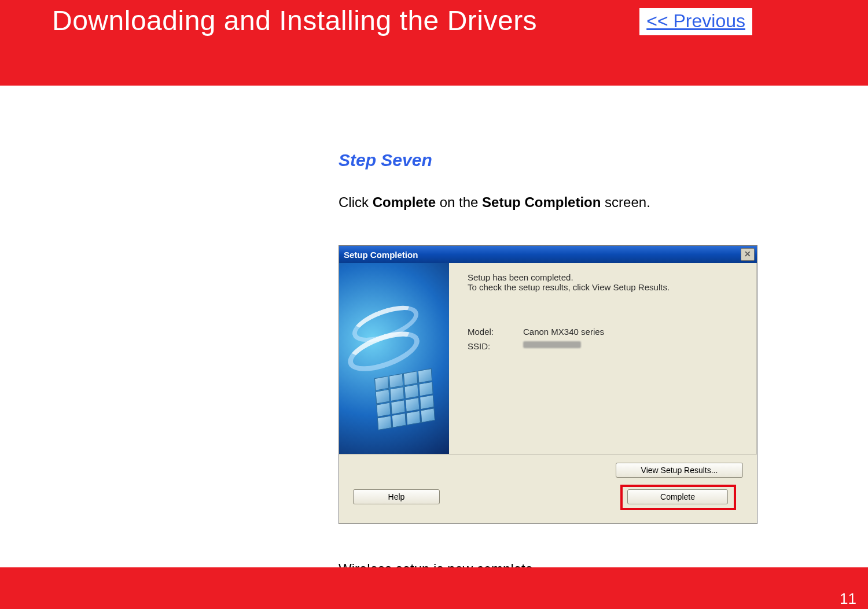 The width and height of the screenshot is (868, 609). What do you see at coordinates (396, 497) in the screenshot?
I see `help-button: Help` at bounding box center [396, 497].